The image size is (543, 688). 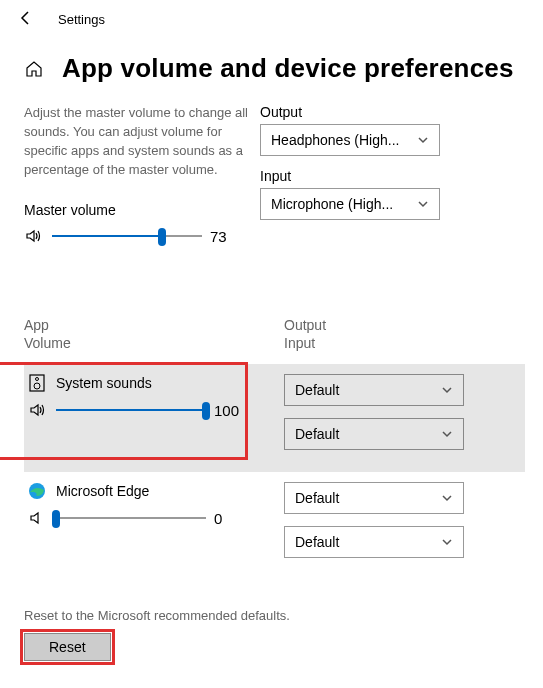 I want to click on master-volume-slider, so click(x=127, y=236).